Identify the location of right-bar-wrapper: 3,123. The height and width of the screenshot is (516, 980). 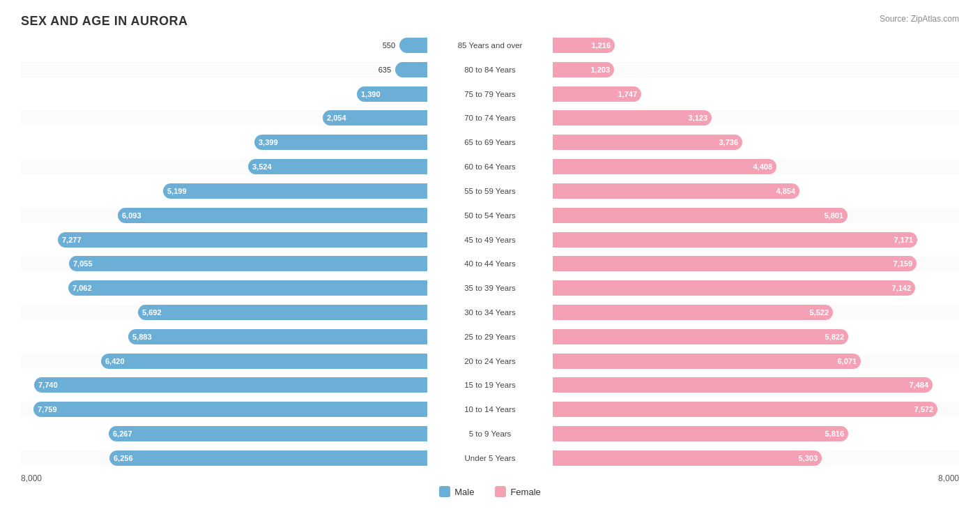
(756, 118).